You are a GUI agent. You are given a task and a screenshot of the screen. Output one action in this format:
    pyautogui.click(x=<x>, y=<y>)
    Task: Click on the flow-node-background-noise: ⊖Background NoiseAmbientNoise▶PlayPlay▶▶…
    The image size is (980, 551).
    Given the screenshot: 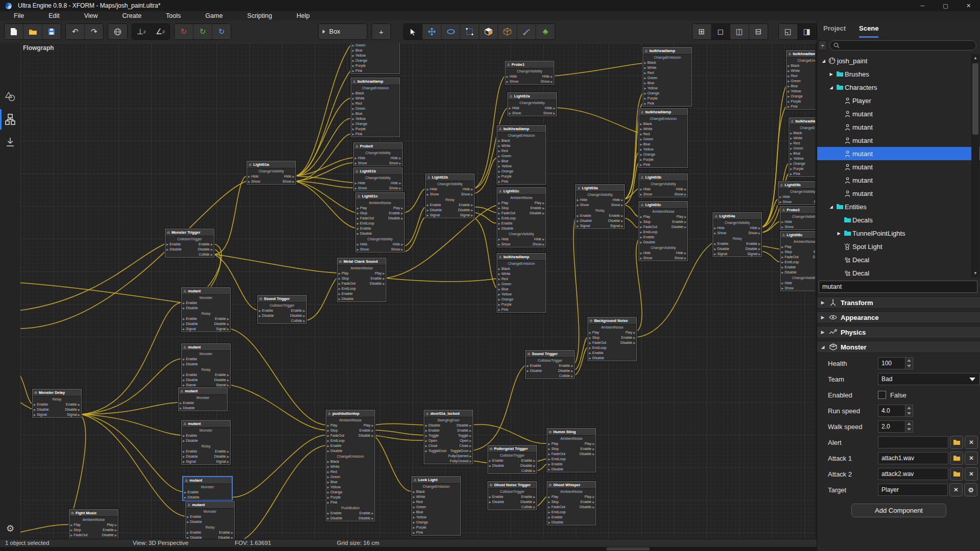 What is the action you would take?
    pyautogui.click(x=612, y=339)
    